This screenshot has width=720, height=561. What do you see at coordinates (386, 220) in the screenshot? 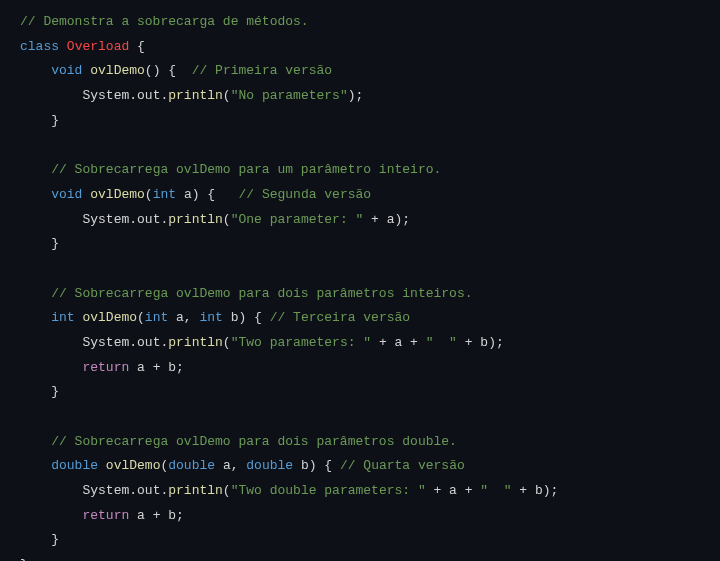
I see `expr: + a);` at bounding box center [386, 220].